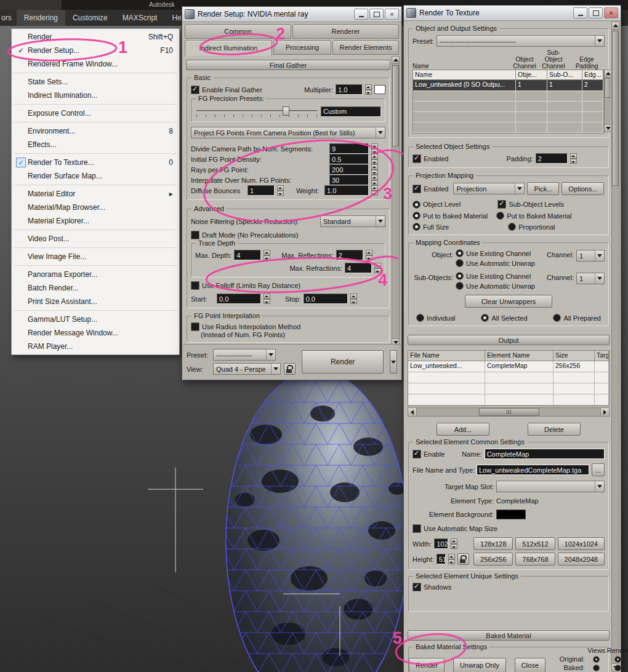 Image resolution: width=628 pixels, height=672 pixels. Describe the element at coordinates (509, 86) in the screenshot. I see `table-row-selected: Low_untweaked (0 SO Outpu... 1 1 2` at that location.